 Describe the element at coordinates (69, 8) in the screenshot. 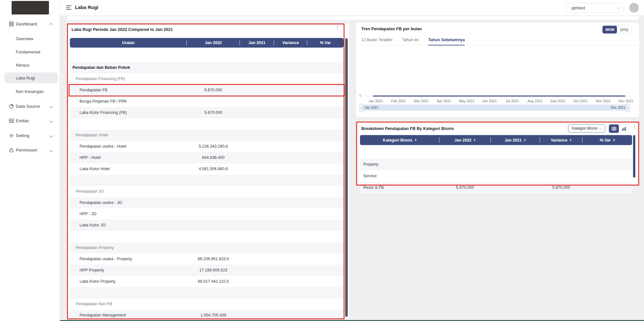

I see `menu-collapse-icon` at that location.